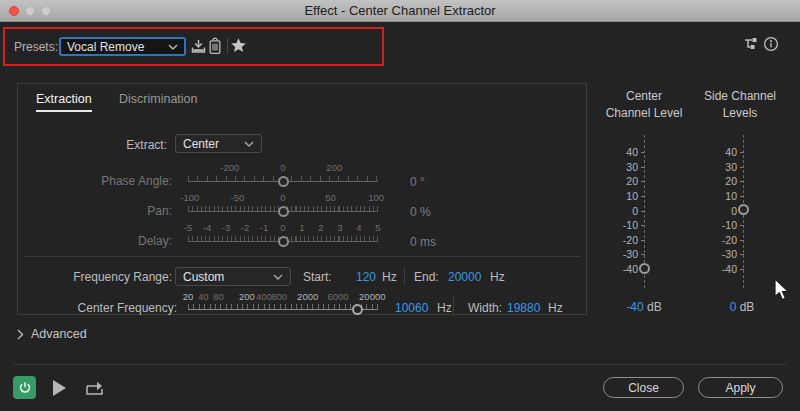  What do you see at coordinates (284, 182) in the screenshot?
I see `phase-angle-handle` at bounding box center [284, 182].